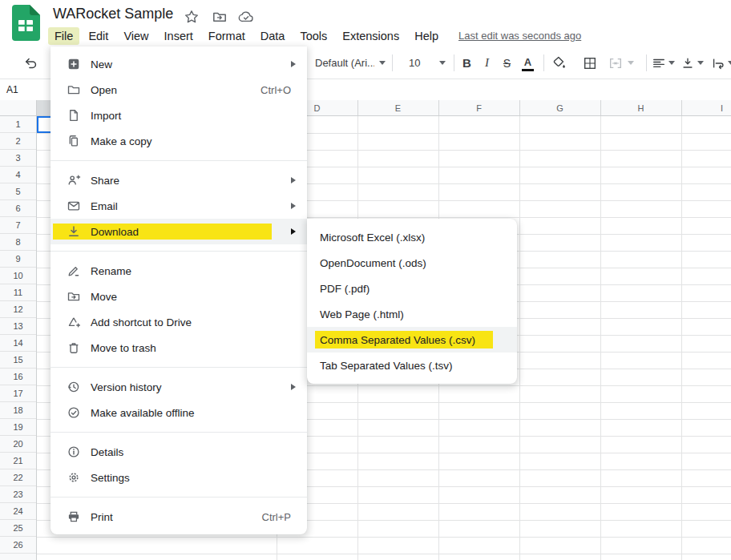  Describe the element at coordinates (179, 180) in the screenshot. I see `file-menu-item-share: Share` at that location.